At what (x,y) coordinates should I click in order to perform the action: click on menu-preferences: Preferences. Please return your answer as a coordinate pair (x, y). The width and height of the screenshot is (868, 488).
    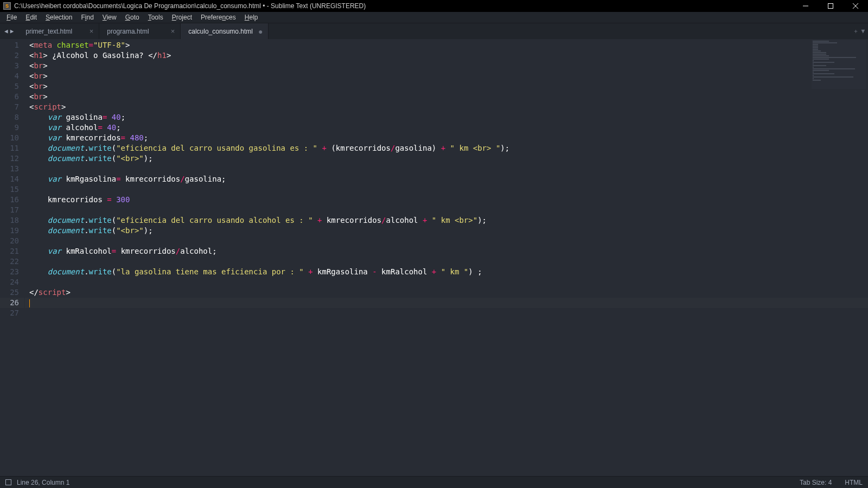
    Looking at the image, I should click on (218, 17).